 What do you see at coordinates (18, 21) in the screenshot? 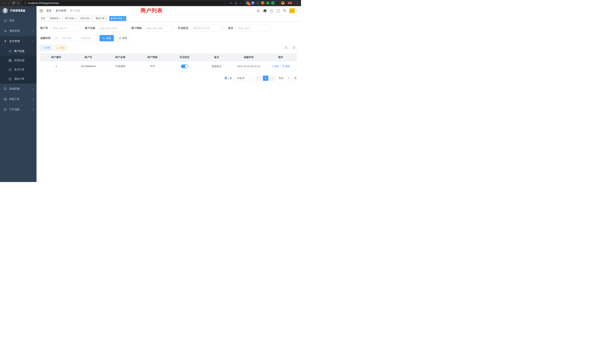
I see `sidebar-item-home: 首页` at bounding box center [18, 21].